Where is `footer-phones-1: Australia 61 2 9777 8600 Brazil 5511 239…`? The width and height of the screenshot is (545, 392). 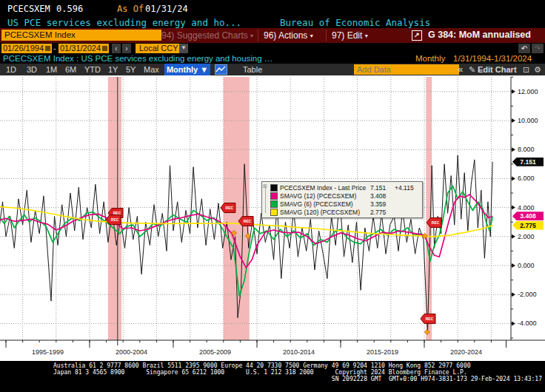
footer-phones-1: Australia 61 2 9777 8600 Brazil 5511 239… is located at coordinates (262, 365).